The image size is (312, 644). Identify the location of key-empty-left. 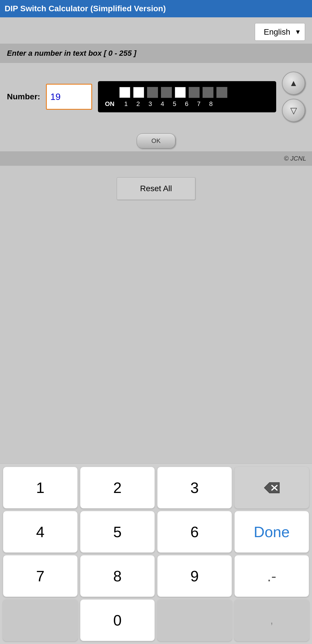
(40, 620).